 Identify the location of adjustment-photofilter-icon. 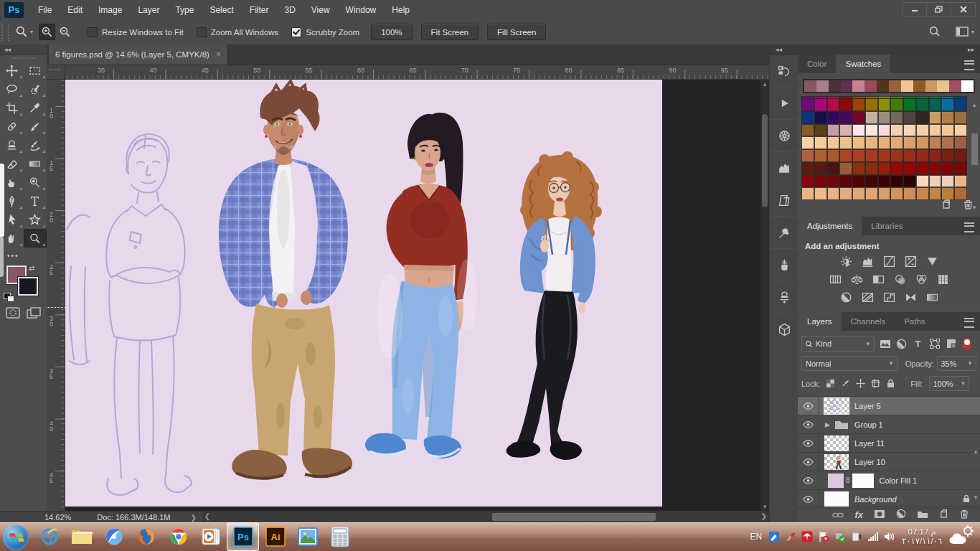
(900, 279).